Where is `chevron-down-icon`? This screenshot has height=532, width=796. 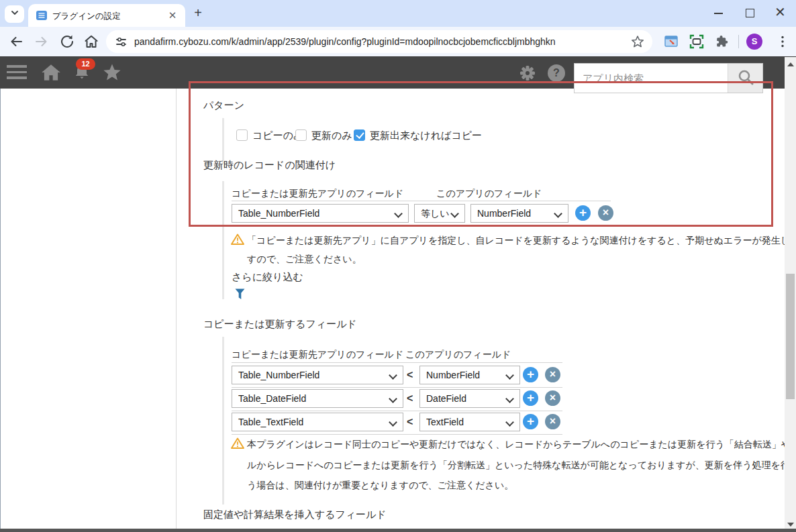 chevron-down-icon is located at coordinates (15, 14).